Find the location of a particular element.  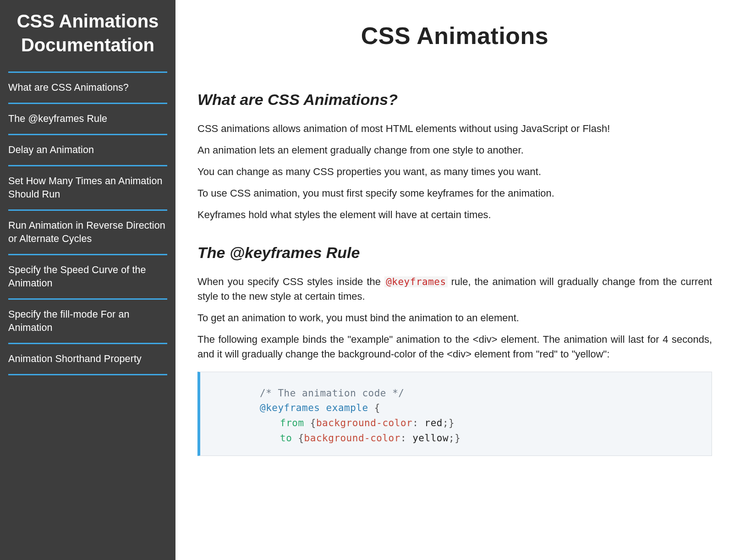

code-line: @keyframes example { is located at coordinates (482, 408).